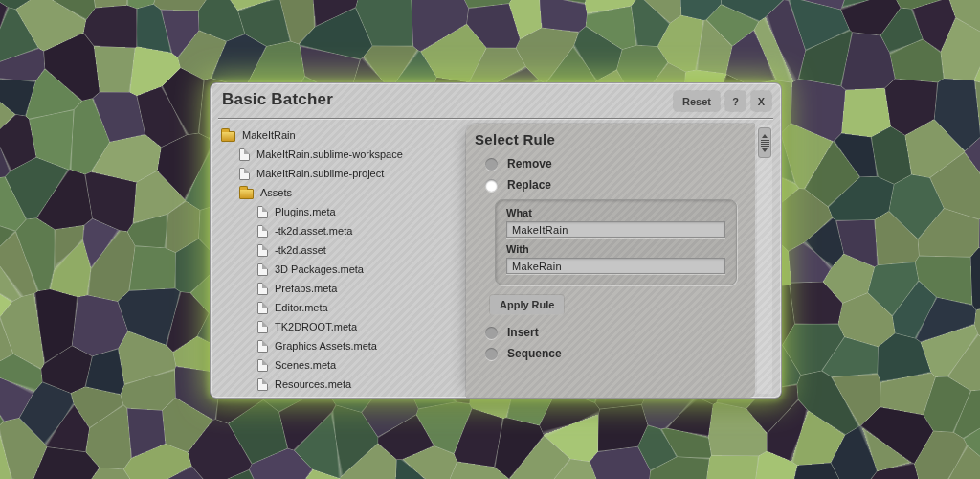 This screenshot has width=980, height=479. Describe the element at coordinates (530, 164) in the screenshot. I see `radio-option-label: Remove` at that location.